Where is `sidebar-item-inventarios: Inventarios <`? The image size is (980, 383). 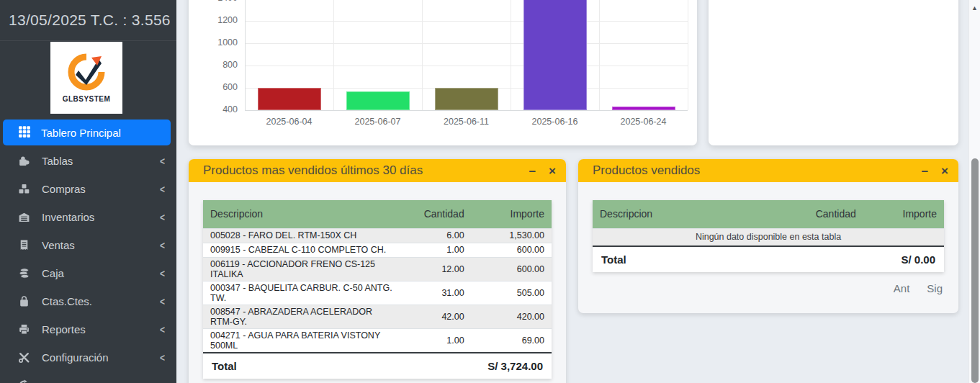 sidebar-item-inventarios: Inventarios < is located at coordinates (88, 217).